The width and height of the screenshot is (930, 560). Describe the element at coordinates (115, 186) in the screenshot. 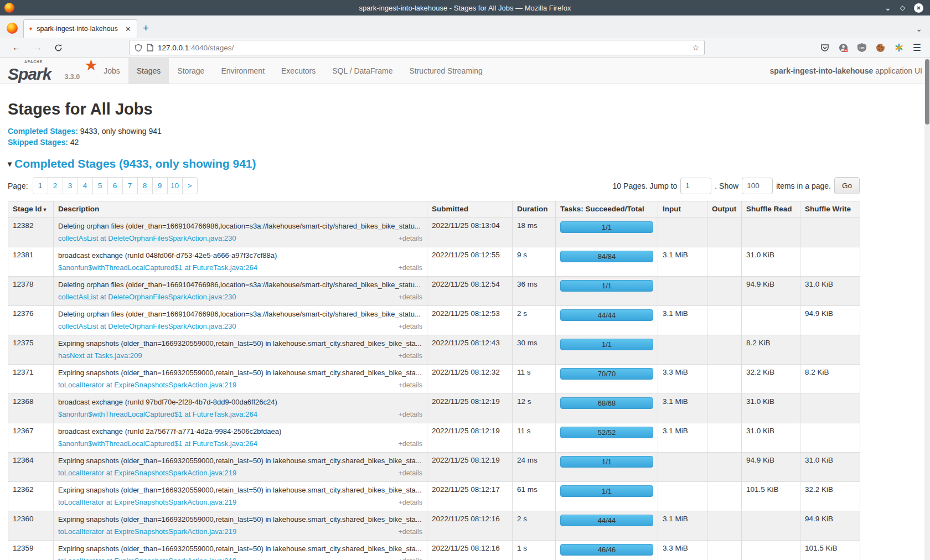

I see `page-button-6: 6` at that location.